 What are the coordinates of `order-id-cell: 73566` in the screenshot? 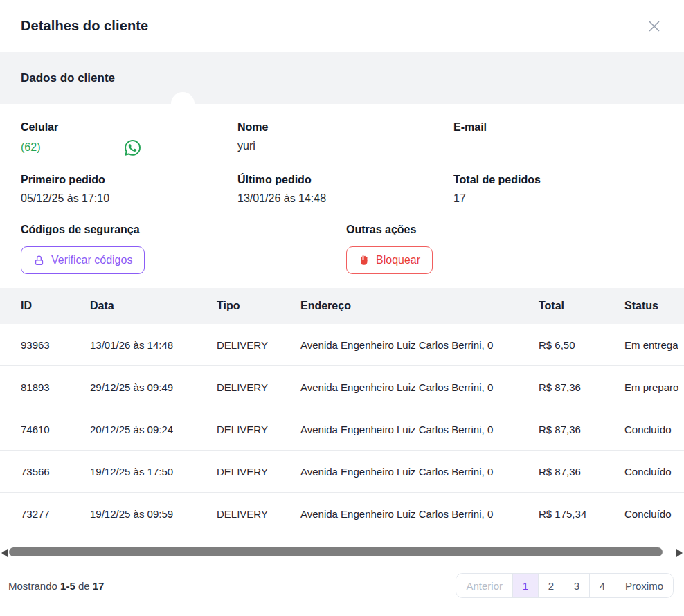 It's located at (55, 472).